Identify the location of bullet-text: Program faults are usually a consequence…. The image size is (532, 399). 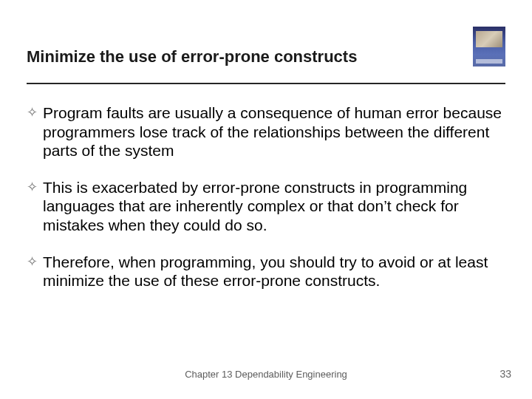
(276, 132).